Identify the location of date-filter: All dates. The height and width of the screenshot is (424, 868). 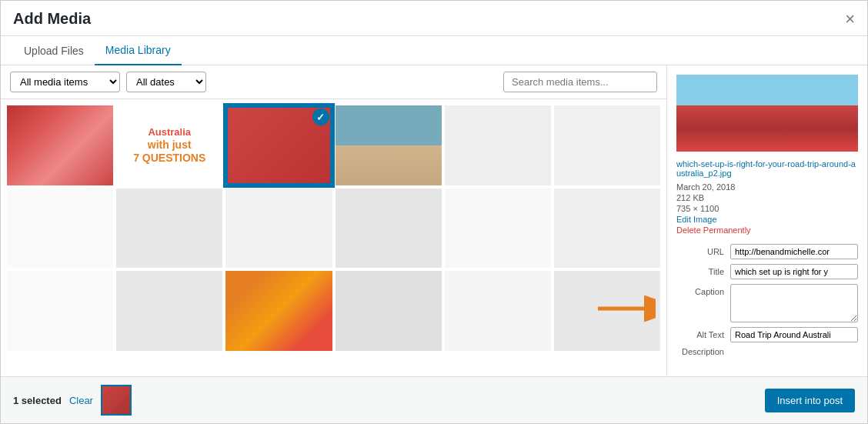
(166, 82).